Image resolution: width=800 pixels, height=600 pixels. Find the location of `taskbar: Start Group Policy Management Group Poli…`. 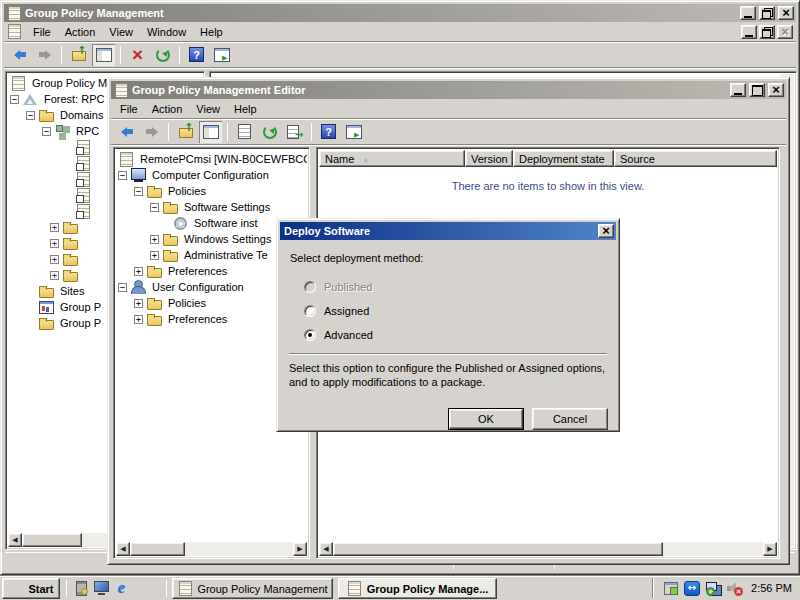

taskbar: Start Group Policy Management Group Poli… is located at coordinates (400, 588).